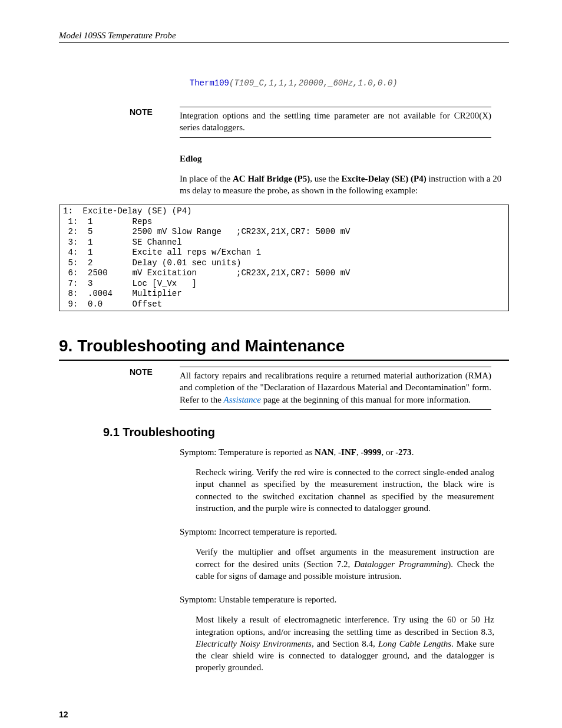  I want to click on text-italic: Datalogger Programming, so click(401, 564).